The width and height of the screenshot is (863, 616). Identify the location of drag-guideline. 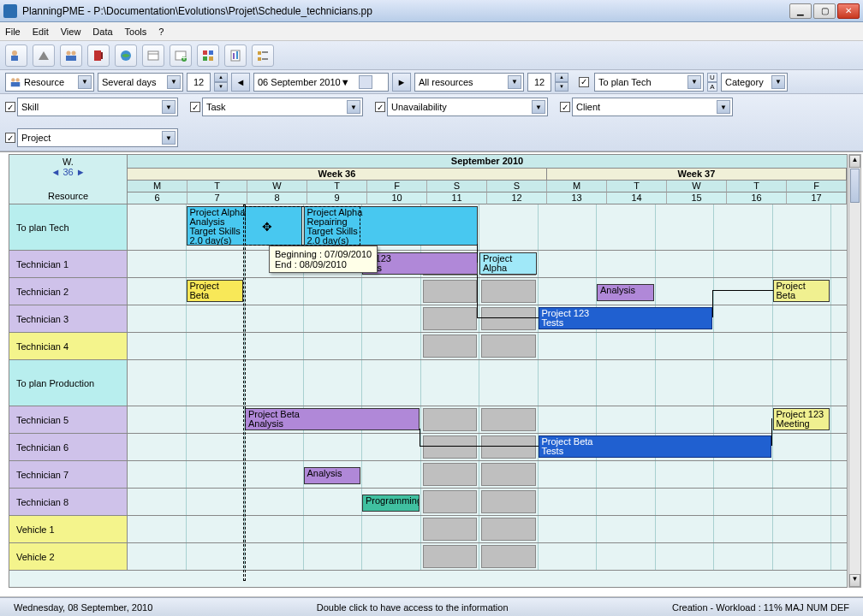
(245, 393).